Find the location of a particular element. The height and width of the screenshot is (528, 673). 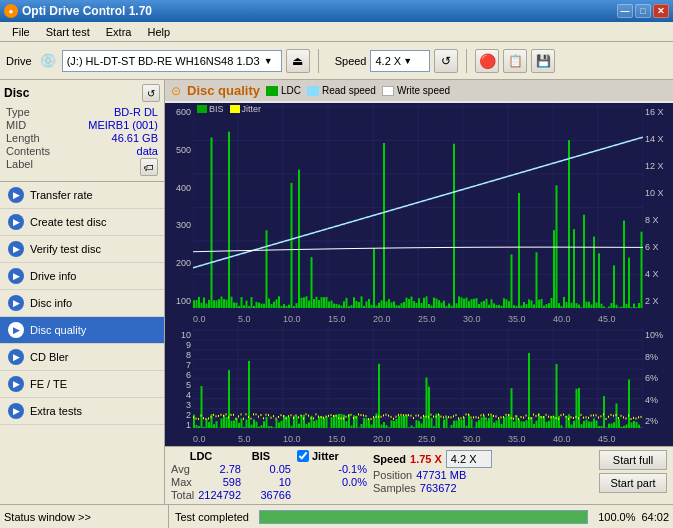

bis-legend-color is located at coordinates (202, 109).